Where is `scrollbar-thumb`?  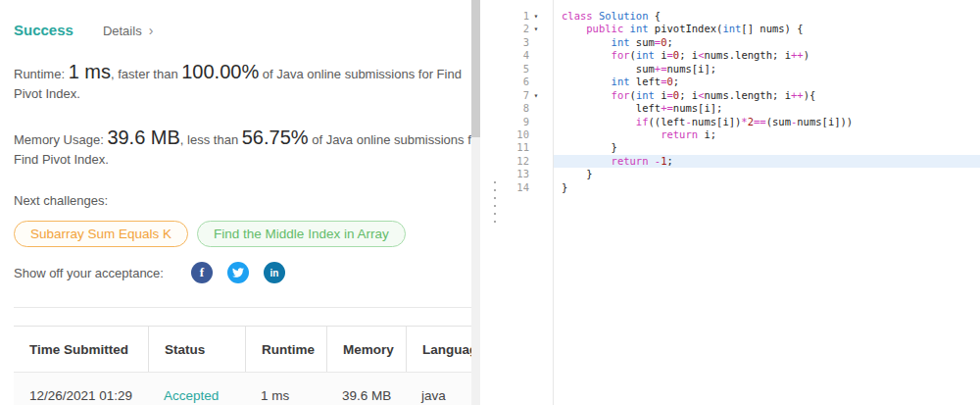
scrollbar-thumb is located at coordinates (476, 69).